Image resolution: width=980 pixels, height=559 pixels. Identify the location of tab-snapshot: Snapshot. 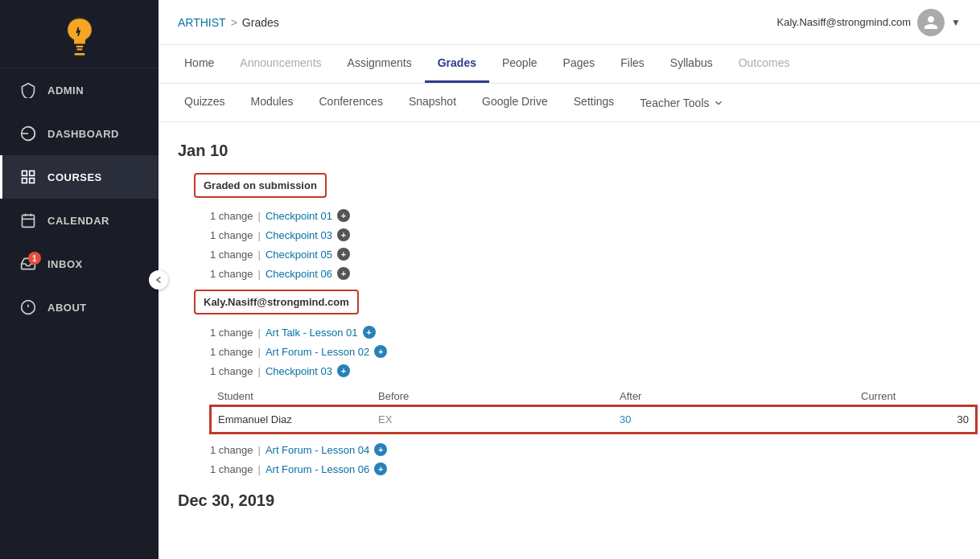
(433, 103).